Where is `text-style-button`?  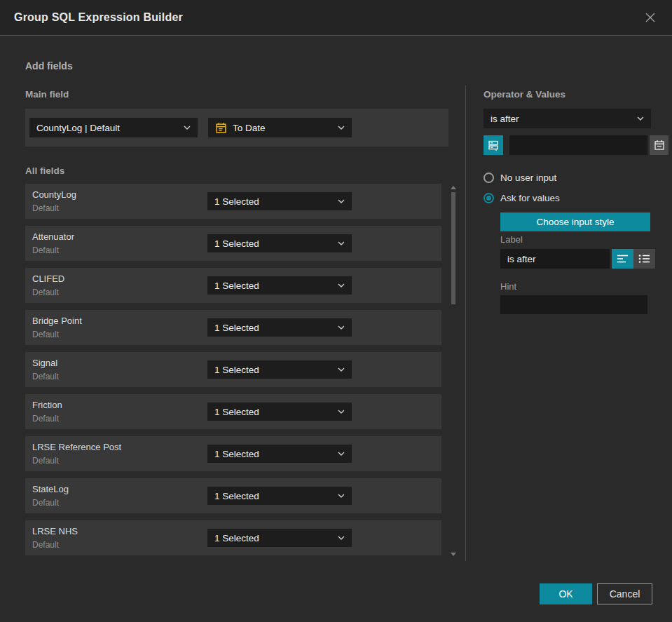
text-style-button is located at coordinates (622, 259).